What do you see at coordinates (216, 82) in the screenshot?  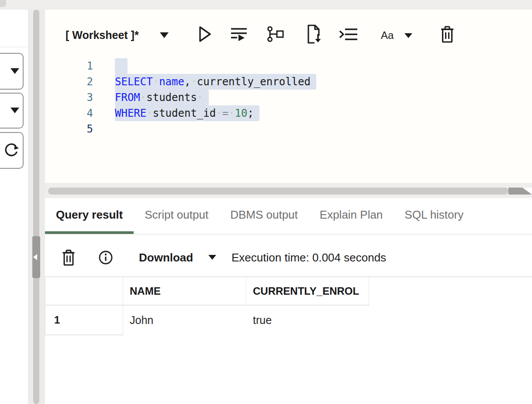 I see `selection-highlight: SELECT·name,·currently_enrolled` at bounding box center [216, 82].